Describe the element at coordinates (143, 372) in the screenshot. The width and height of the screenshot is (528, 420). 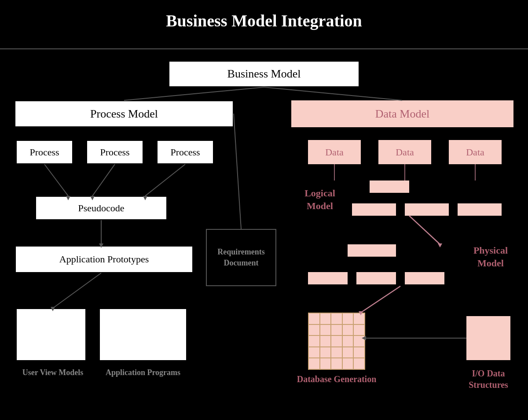
I see `app-programs-label: Application Programs` at that location.